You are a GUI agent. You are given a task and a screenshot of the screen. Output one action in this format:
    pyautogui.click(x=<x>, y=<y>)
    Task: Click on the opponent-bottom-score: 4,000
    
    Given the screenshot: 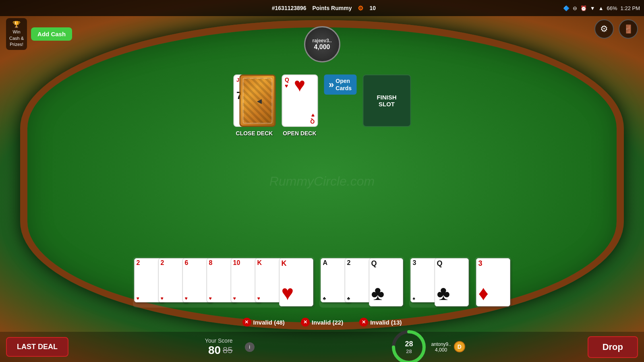 What is the action you would take?
    pyautogui.click(x=441, y=350)
    